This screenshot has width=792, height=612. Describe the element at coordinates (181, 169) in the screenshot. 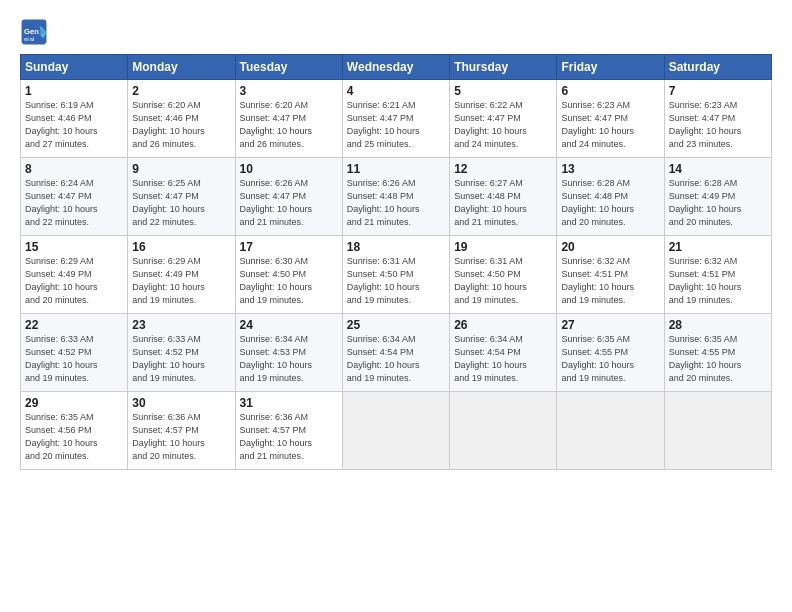

I see `day-number: 9` at that location.